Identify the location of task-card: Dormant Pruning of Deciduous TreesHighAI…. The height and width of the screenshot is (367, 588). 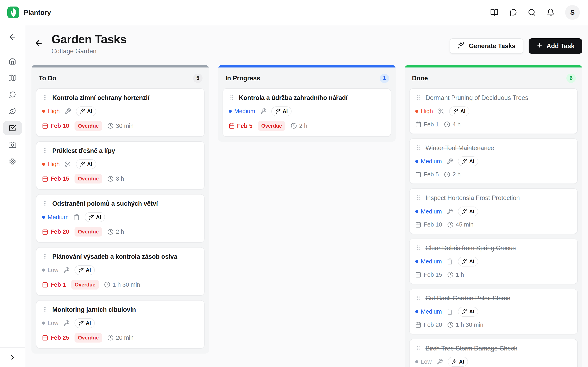
(493, 111).